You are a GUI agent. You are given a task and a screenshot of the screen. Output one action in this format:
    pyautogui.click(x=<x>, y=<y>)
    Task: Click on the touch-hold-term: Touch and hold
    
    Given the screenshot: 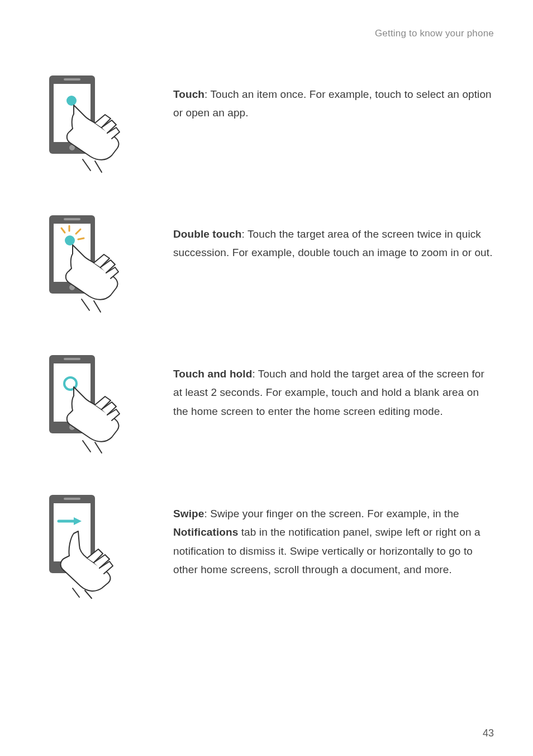 What is the action you would take?
    pyautogui.click(x=212, y=374)
    